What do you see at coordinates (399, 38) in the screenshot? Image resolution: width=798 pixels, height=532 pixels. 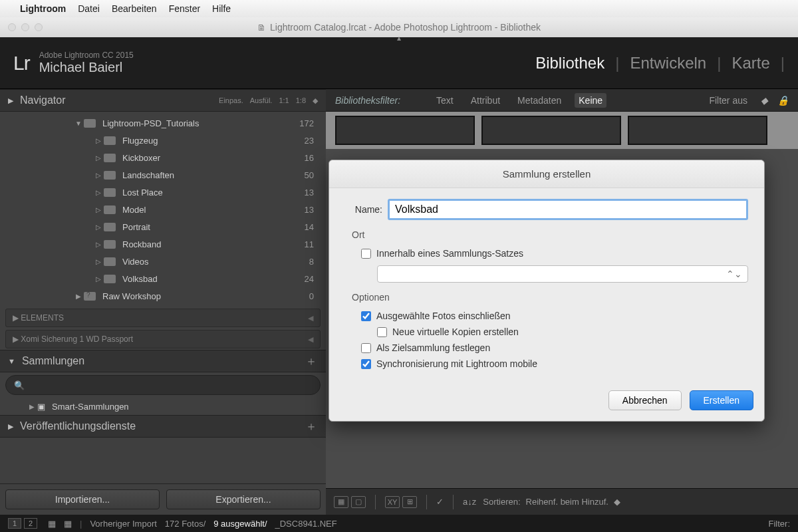 I see `panel-disclosure-icon: ▴` at bounding box center [399, 38].